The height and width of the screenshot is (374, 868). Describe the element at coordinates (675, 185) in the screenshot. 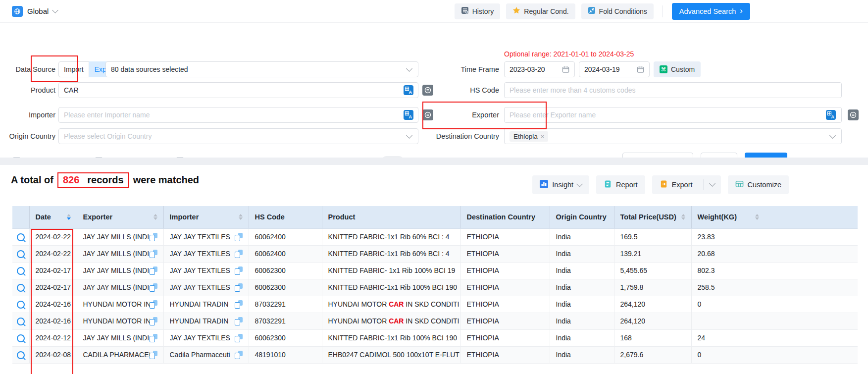

I see `export-main: Export` at that location.